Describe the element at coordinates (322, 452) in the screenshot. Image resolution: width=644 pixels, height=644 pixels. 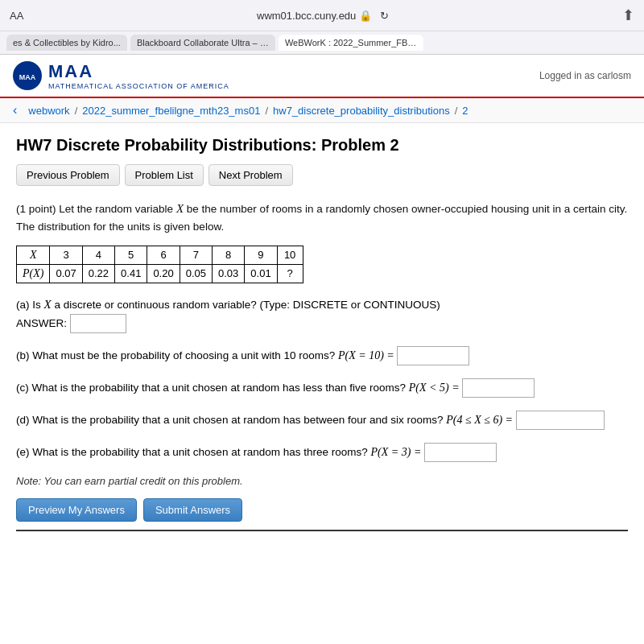
I see `question-part-e: (e) What is the probability that a unit …` at that location.